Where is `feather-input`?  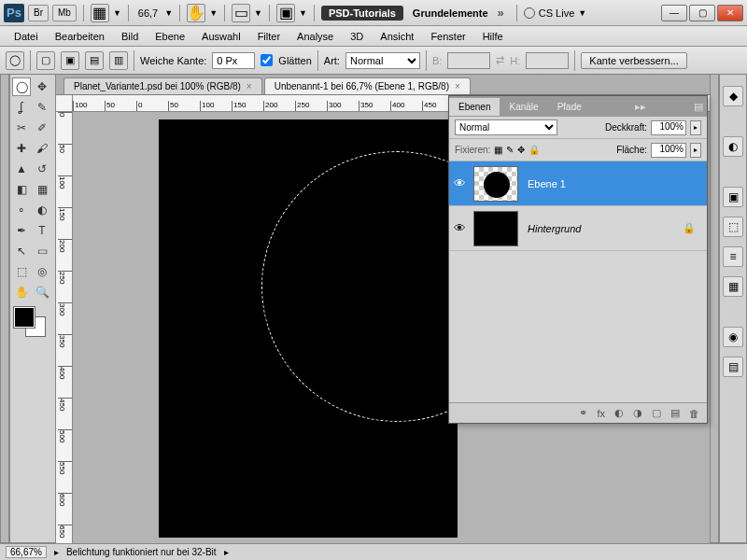
feather-input is located at coordinates (233, 61).